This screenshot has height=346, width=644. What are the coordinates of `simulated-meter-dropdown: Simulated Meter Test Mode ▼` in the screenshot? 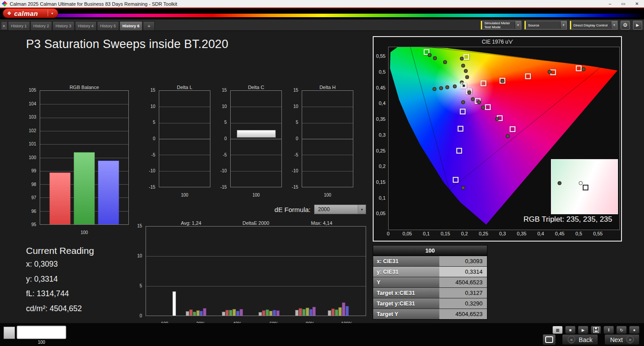 It's located at (501, 25).